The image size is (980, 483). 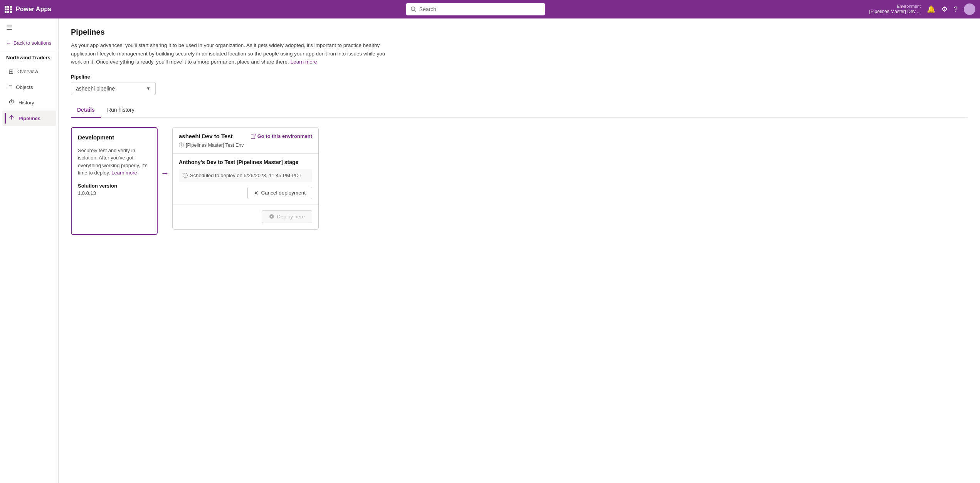 I want to click on page-title: Pipelines, so click(x=519, y=32).